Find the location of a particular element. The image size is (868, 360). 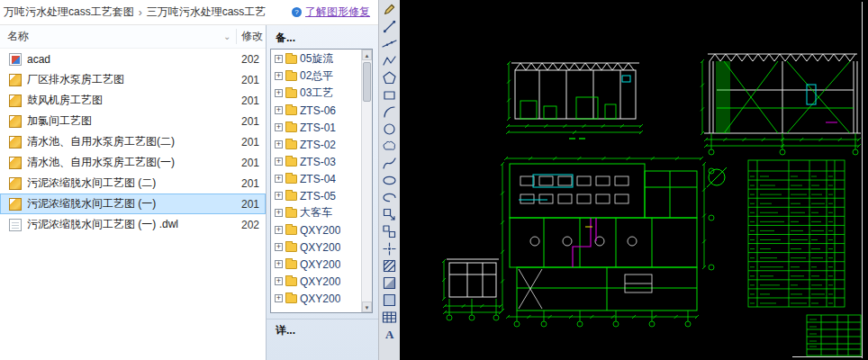

tree-item: +ZTS-05 is located at coordinates (316, 196).